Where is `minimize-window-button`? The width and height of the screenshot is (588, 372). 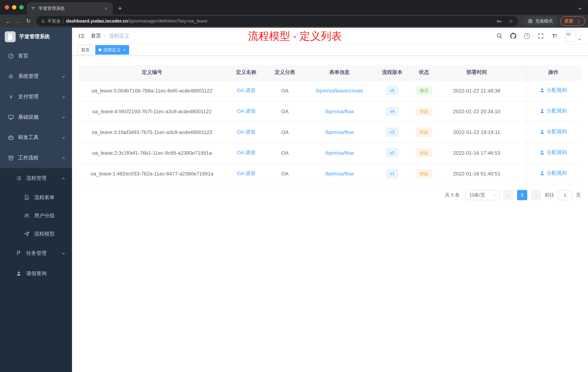
minimize-window-button is located at coordinates (14, 7).